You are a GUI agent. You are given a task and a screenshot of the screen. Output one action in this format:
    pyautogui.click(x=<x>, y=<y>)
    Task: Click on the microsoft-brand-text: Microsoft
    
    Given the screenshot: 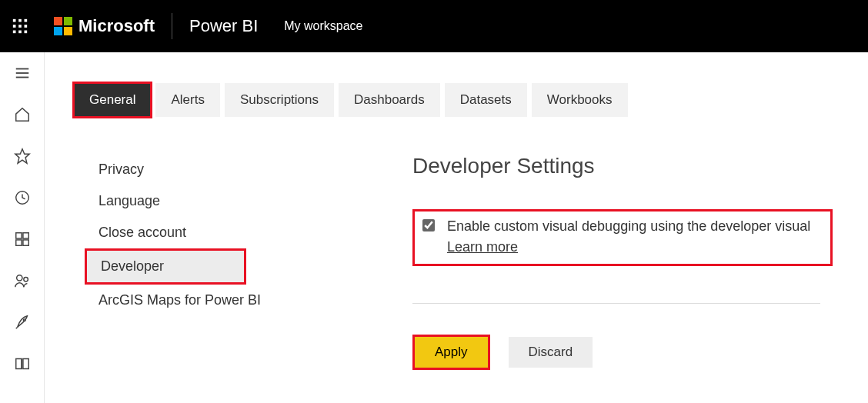 What is the action you would take?
    pyautogui.click(x=117, y=26)
    